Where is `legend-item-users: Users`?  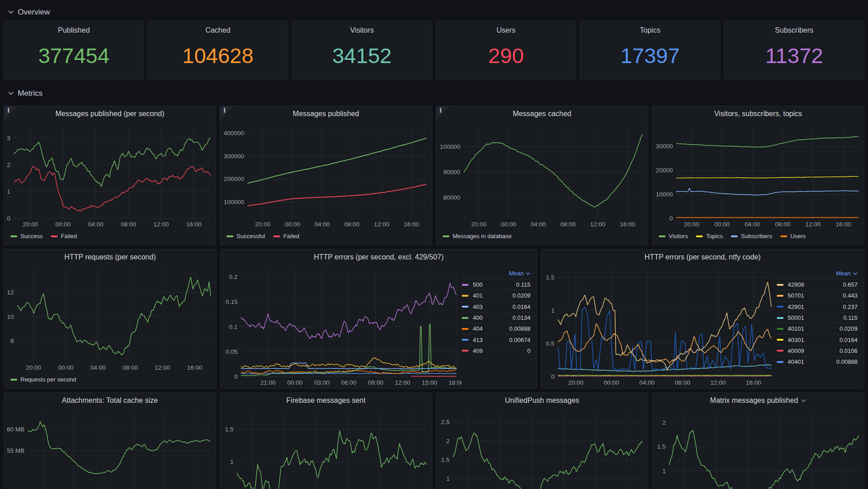
legend-item-users: Users is located at coordinates (793, 236).